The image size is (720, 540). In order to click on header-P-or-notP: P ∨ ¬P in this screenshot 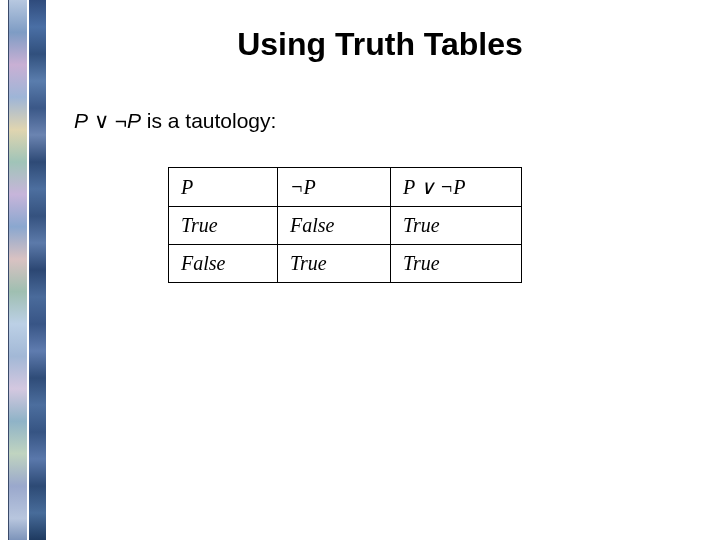, I will do `click(456, 188)`.